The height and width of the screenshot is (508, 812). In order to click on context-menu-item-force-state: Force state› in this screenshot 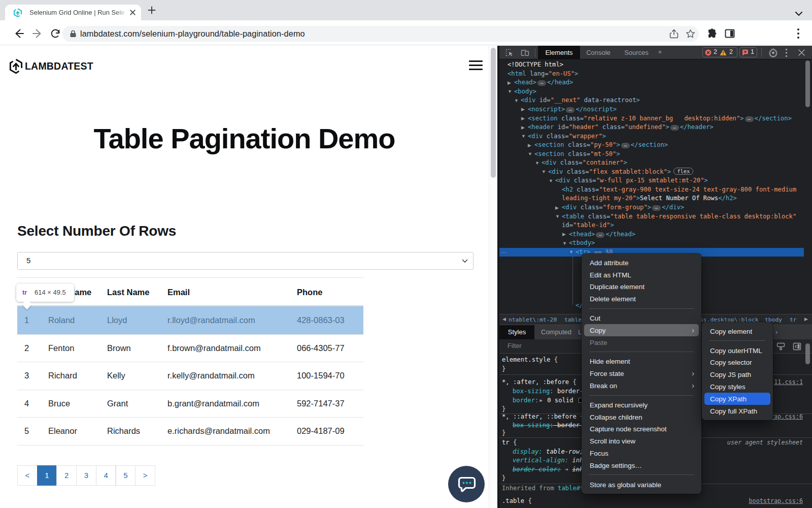, I will do `click(641, 373)`.